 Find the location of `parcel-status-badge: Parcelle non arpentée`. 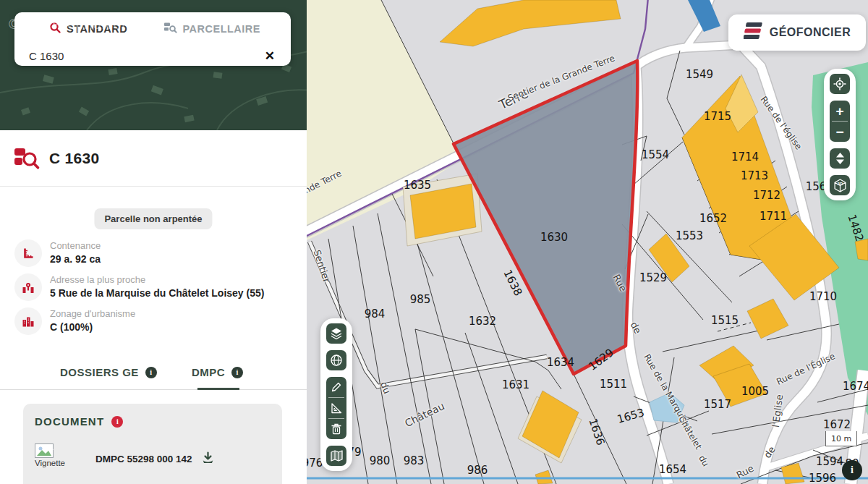

parcel-status-badge: Parcelle non arpentée is located at coordinates (153, 218).